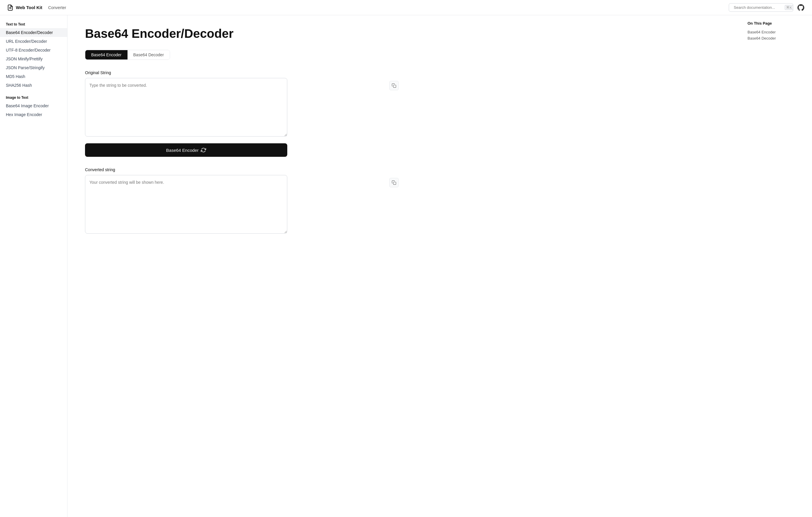 The image size is (812, 517). What do you see at coordinates (34, 59) in the screenshot?
I see `sidebar-item-json-minify-prettify: JSON Minify/Prettify` at bounding box center [34, 59].